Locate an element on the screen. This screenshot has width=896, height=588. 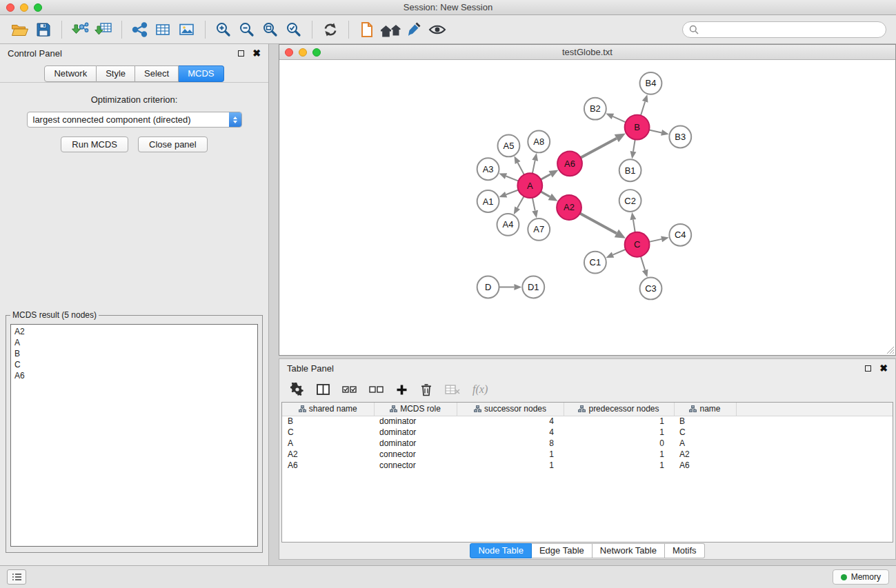
zoom-in-button is located at coordinates (223, 30).